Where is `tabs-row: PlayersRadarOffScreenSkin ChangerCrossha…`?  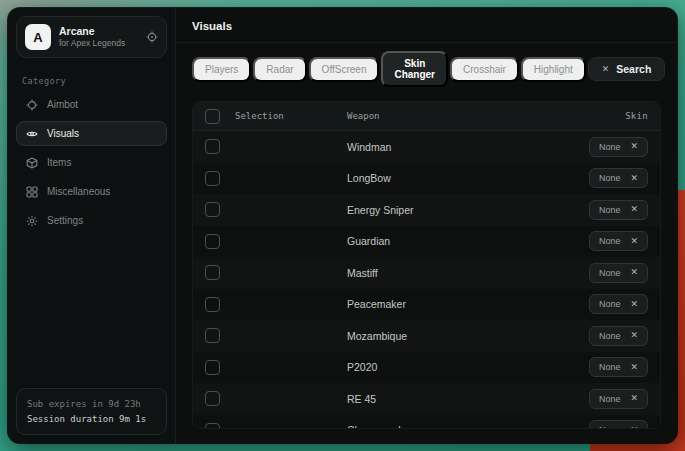 tabs-row: PlayersRadarOffScreenSkin ChangerCrossha… is located at coordinates (426, 68).